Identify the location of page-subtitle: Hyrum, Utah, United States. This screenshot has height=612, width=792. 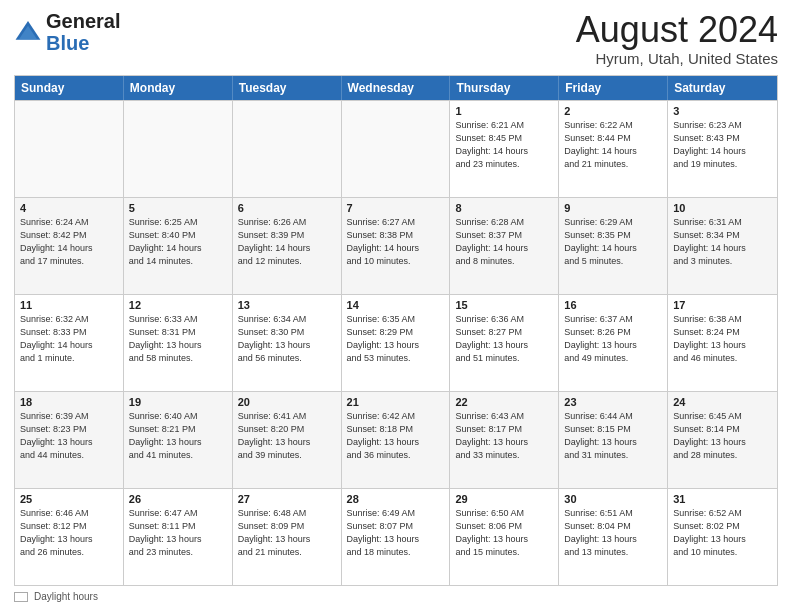
(677, 58).